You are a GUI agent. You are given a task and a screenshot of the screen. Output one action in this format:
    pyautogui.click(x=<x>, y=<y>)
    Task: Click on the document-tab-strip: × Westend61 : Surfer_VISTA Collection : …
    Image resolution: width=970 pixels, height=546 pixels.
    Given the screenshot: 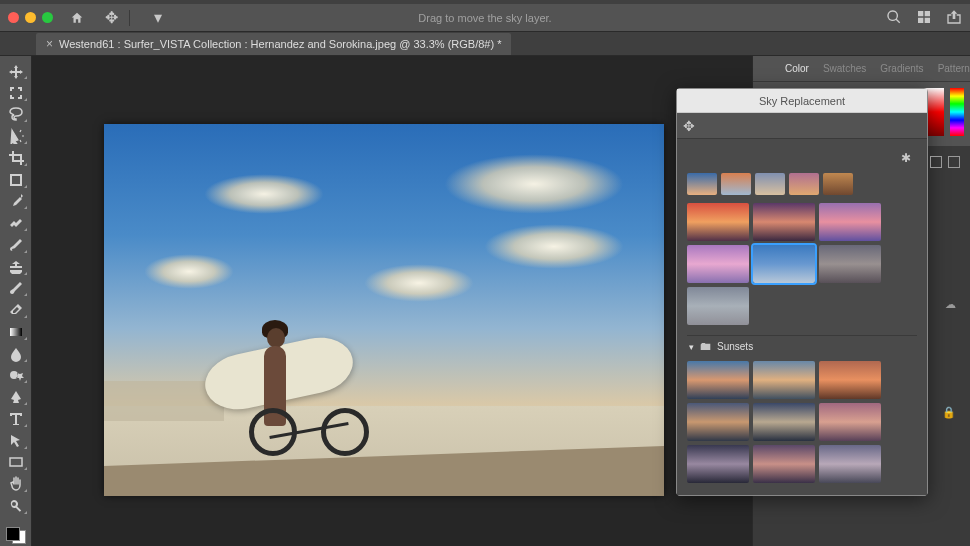 What is the action you would take?
    pyautogui.click(x=485, y=44)
    